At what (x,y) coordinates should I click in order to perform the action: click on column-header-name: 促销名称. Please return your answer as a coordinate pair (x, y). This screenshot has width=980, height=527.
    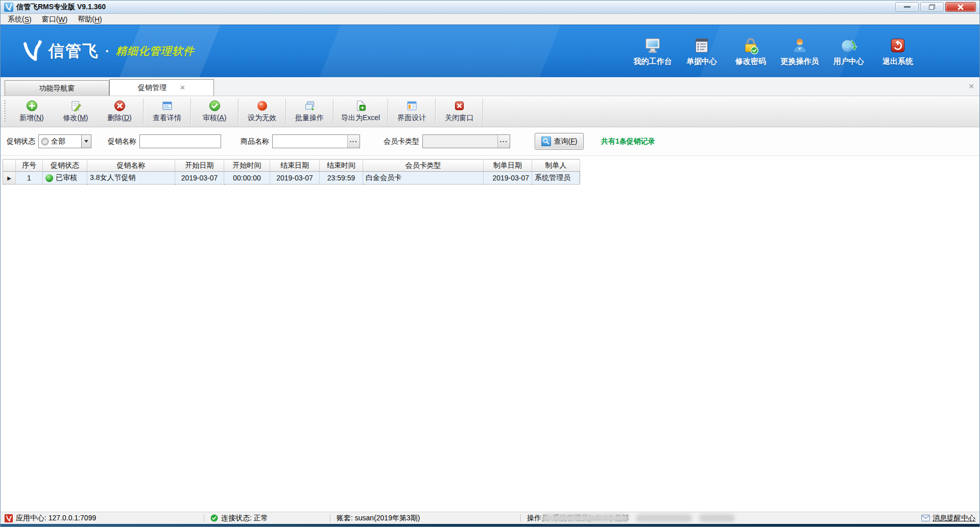
    Looking at the image, I should click on (131, 166).